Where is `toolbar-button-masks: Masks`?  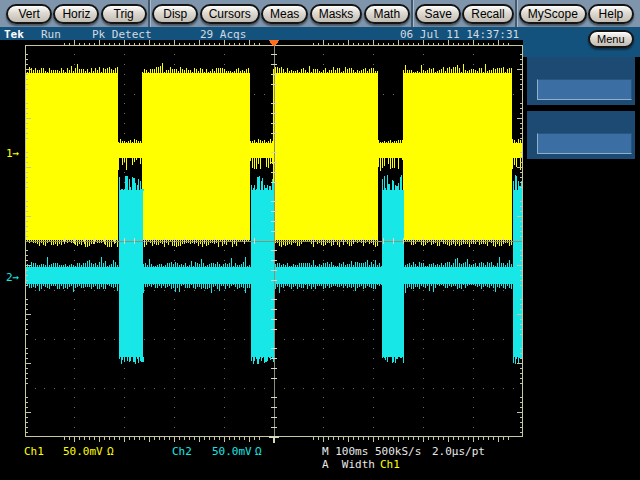
toolbar-button-masks: Masks is located at coordinates (336, 14).